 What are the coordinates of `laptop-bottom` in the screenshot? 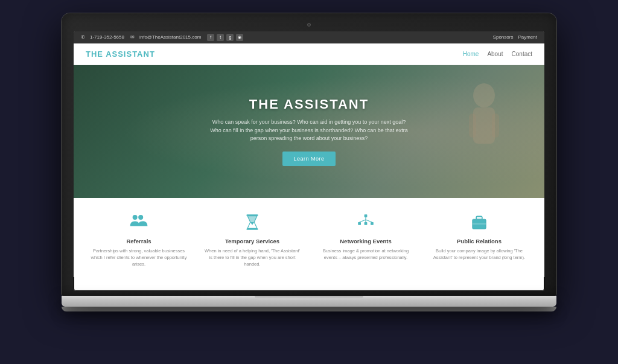 It's located at (309, 309).